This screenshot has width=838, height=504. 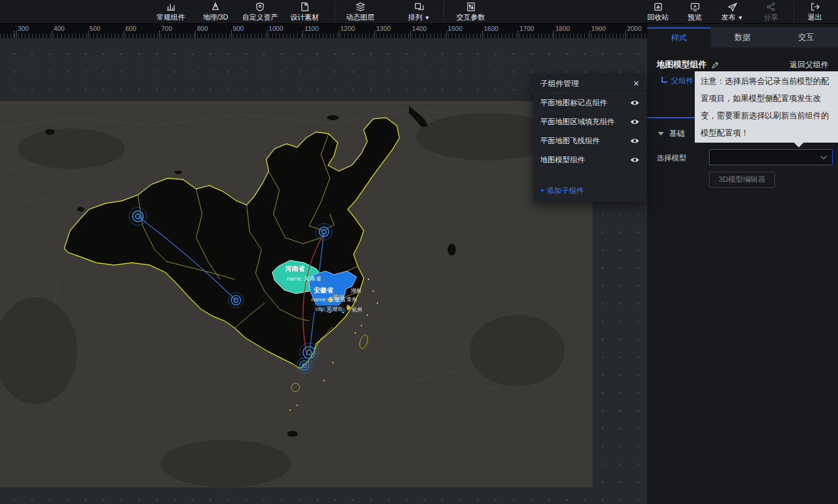 What do you see at coordinates (590, 103) in the screenshot?
I see `subcomponent-list-item: 平面地图标记点组件` at bounding box center [590, 103].